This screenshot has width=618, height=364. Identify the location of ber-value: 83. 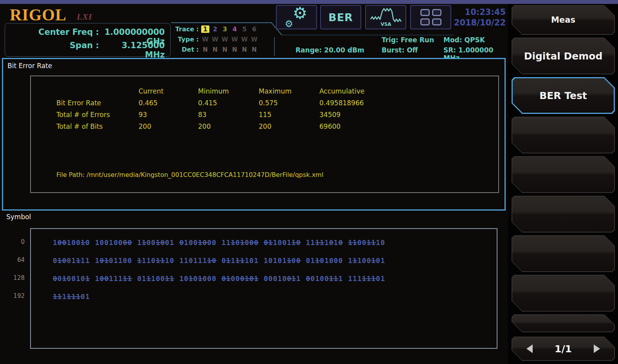
(229, 117).